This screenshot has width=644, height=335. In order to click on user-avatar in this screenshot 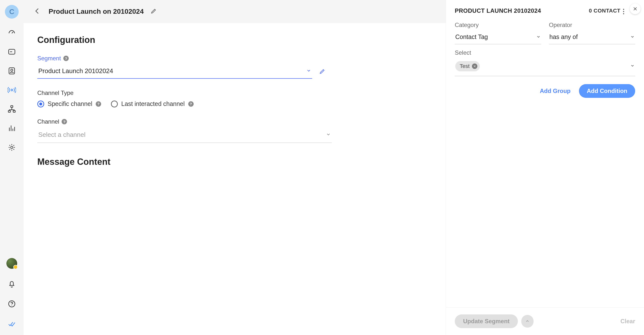, I will do `click(12, 263)`.